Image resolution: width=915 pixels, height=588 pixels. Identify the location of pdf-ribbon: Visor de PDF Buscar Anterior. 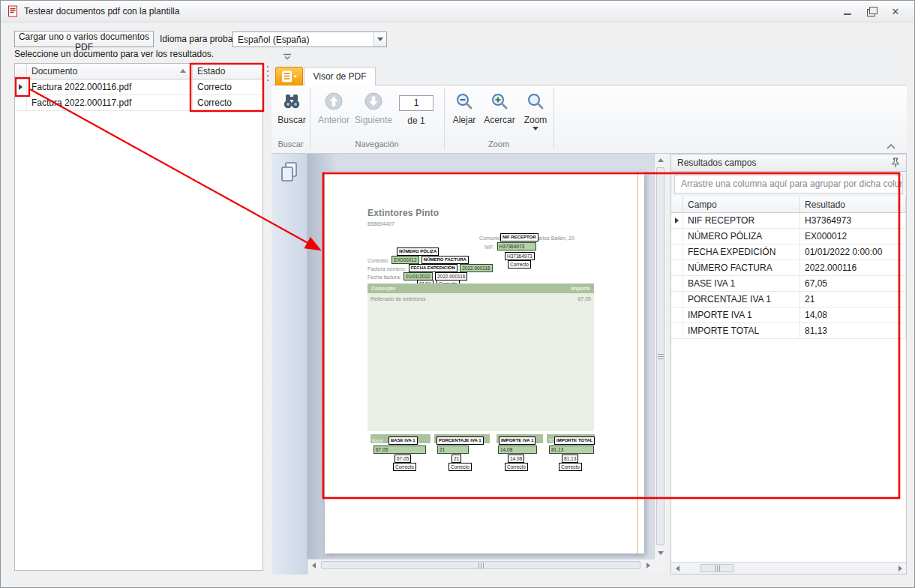
(590, 100).